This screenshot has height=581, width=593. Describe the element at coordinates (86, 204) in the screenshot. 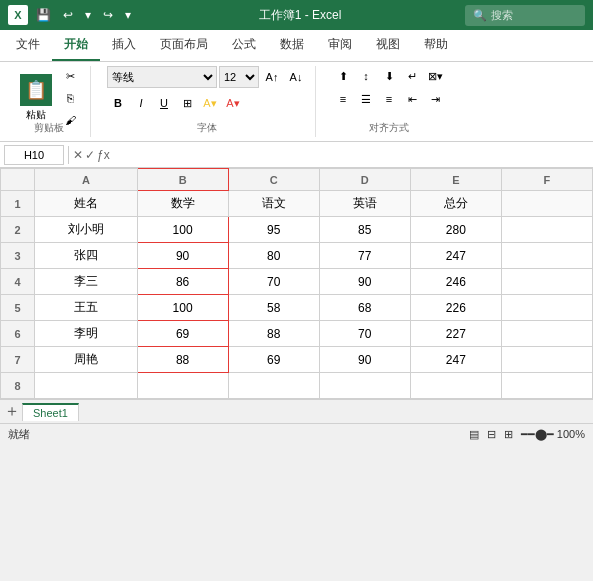

I see `cell-A1: 姓名` at that location.